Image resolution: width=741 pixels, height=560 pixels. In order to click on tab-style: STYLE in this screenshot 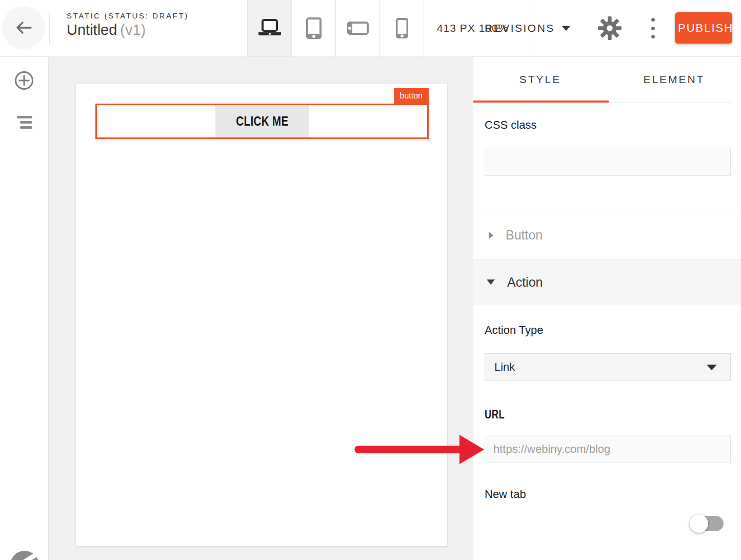, I will do `click(540, 79)`.